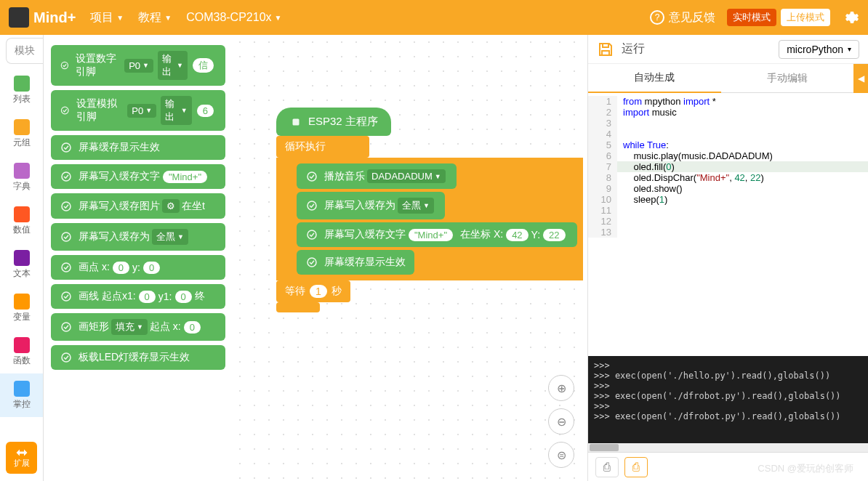 The height and width of the screenshot is (481, 868). What do you see at coordinates (728, 102) in the screenshot?
I see `code-line: 1from mpython import *` at bounding box center [728, 102].